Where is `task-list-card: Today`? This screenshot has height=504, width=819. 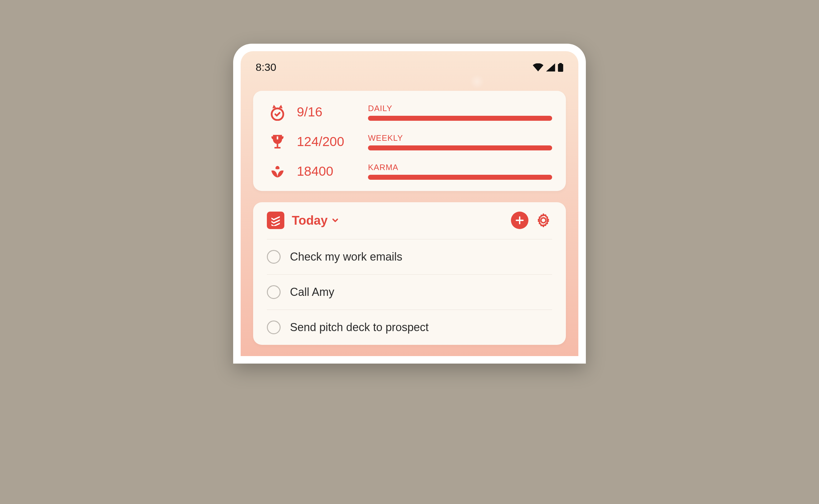 task-list-card: Today is located at coordinates (409, 274).